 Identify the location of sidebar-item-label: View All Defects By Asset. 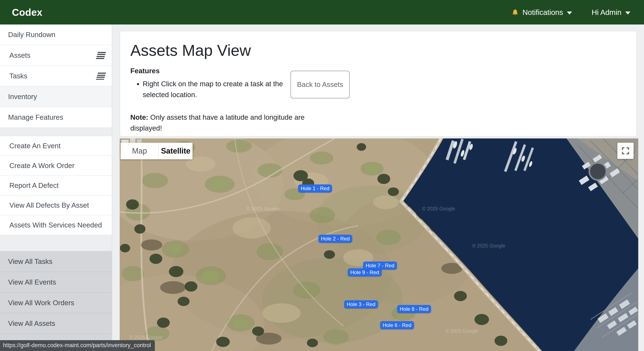
(49, 205).